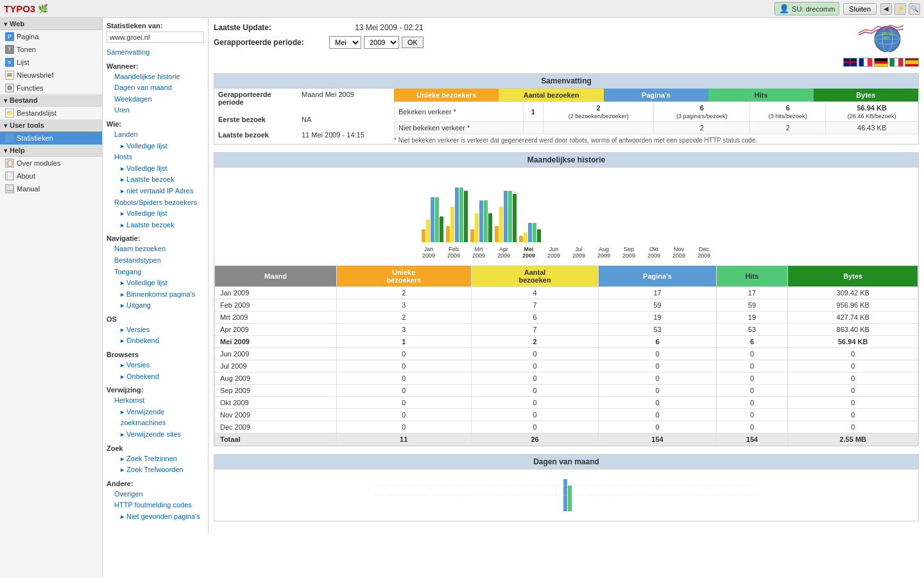 This screenshot has width=924, height=578. Describe the element at coordinates (155, 459) in the screenshot. I see `nav-zoek-trefzinnen: ▸ Zoek Trefzinnen` at that location.